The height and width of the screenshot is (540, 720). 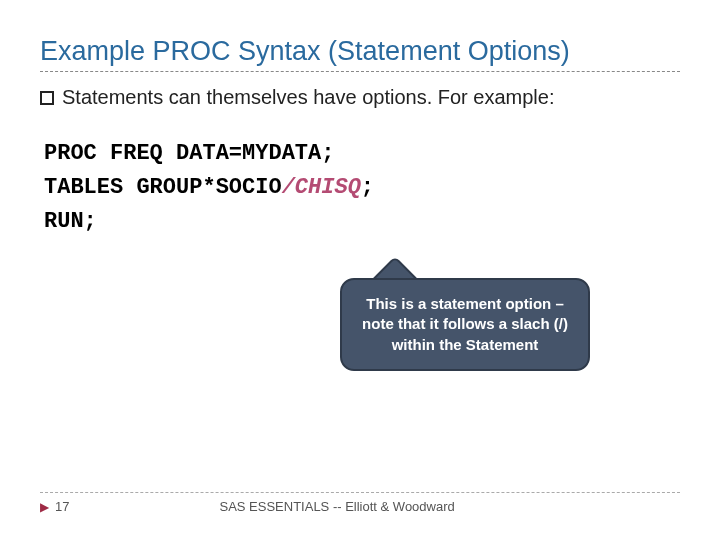 I want to click on code-line-2-pre: TABLES GROUP*SOCIO, so click(x=163, y=188).